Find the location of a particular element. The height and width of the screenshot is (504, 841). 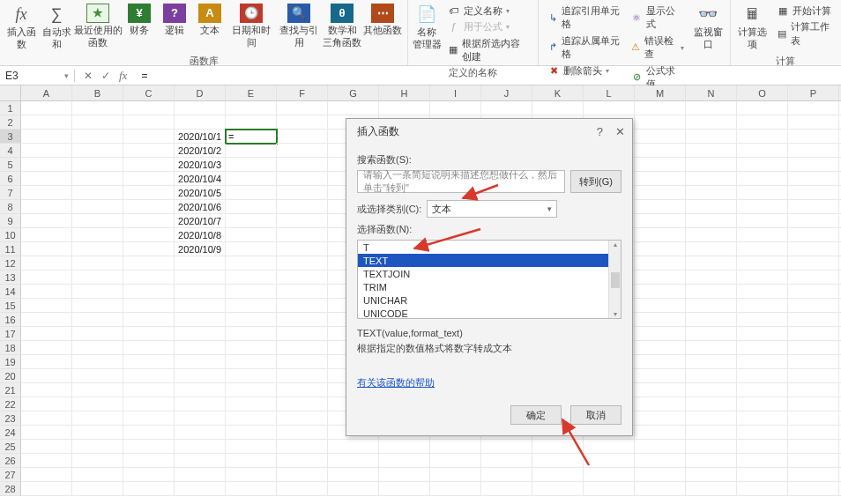

logical-button: ? 逻辑 is located at coordinates (175, 20).